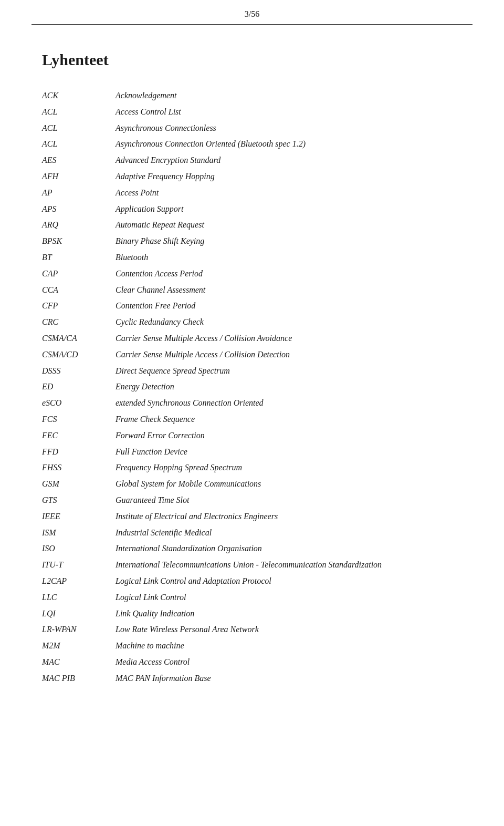 Image resolution: width=504 pixels, height=826 pixels. What do you see at coordinates (289, 193) in the screenshot?
I see `definition-cell: Access Point` at bounding box center [289, 193].